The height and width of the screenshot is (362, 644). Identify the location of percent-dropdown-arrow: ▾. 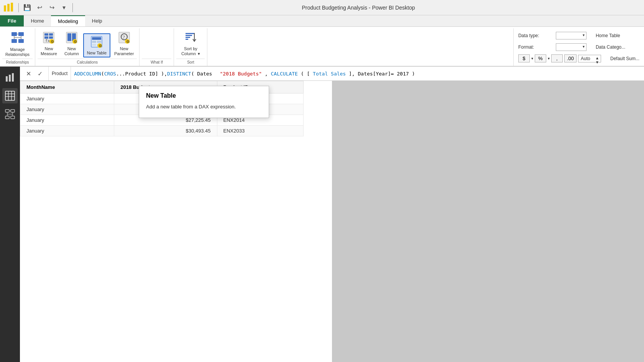
(549, 58).